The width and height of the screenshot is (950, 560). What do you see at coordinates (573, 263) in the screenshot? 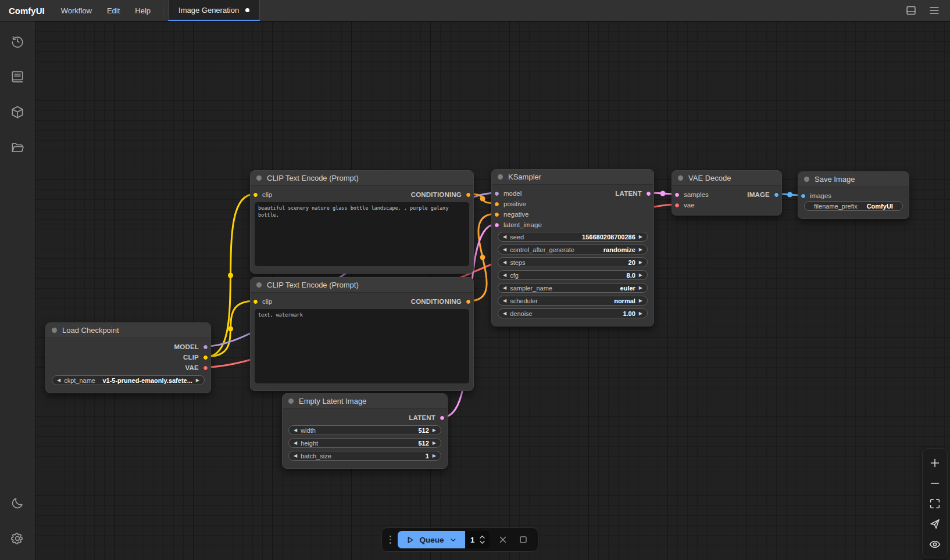
I see `widget-steps: ◀ steps 20 ▶` at bounding box center [573, 263].